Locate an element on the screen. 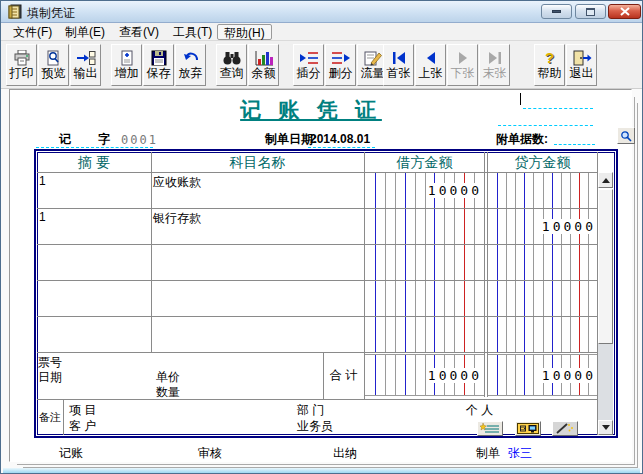 The image size is (643, 474). header-debit: 借方金额 is located at coordinates (424, 162).